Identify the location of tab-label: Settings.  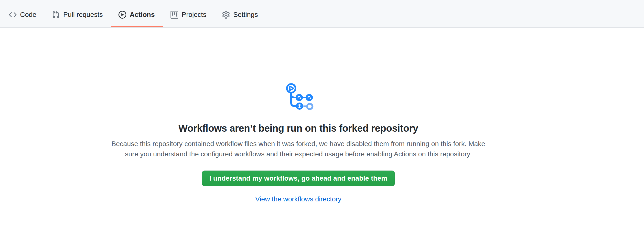
(246, 15).